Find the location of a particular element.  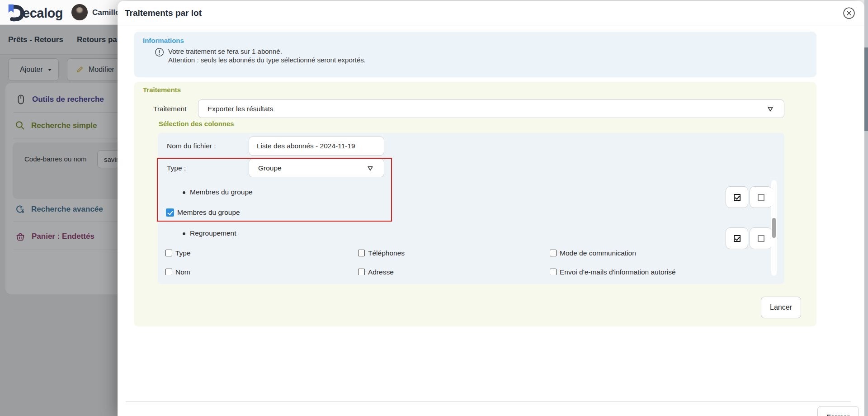

column-option-label: Type is located at coordinates (183, 253).